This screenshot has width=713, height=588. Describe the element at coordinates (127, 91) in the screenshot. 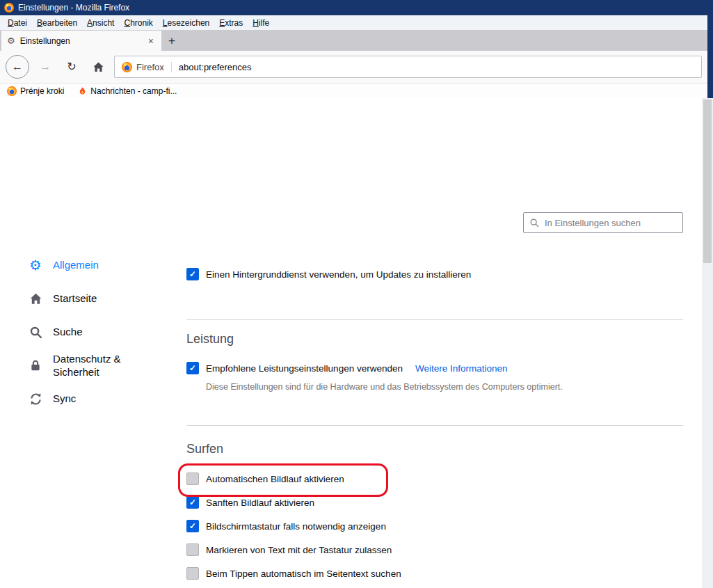

I see `bookmark-nachrichten: Nachrichten - camp-fi...` at that location.